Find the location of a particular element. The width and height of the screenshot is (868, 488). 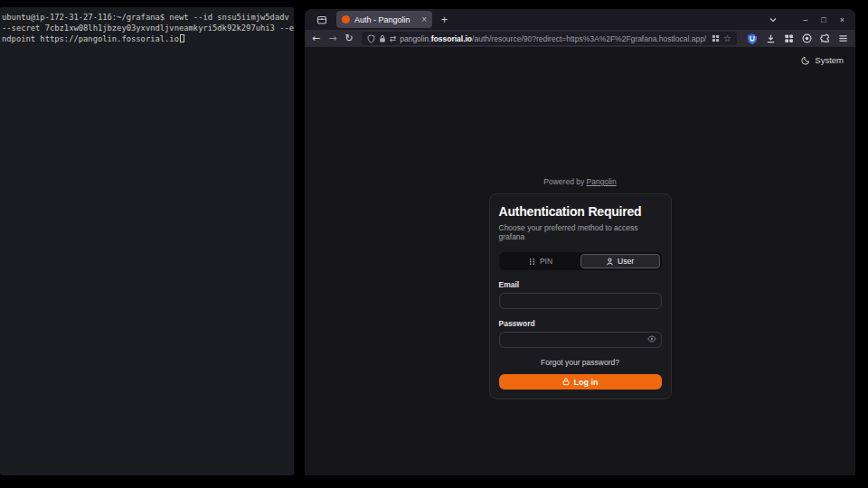

tab-title: Auth - Pangolin is located at coordinates (385, 20).